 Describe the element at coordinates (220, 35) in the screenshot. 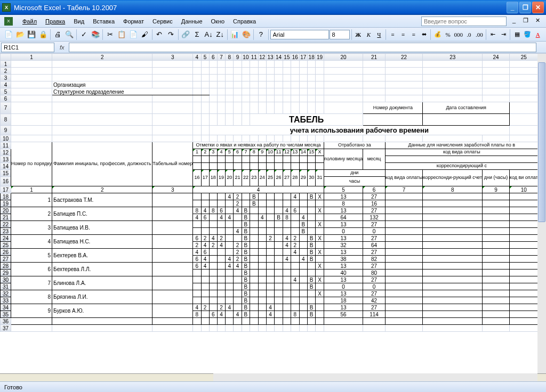

I see `sort-desc-icon: Z↓` at that location.